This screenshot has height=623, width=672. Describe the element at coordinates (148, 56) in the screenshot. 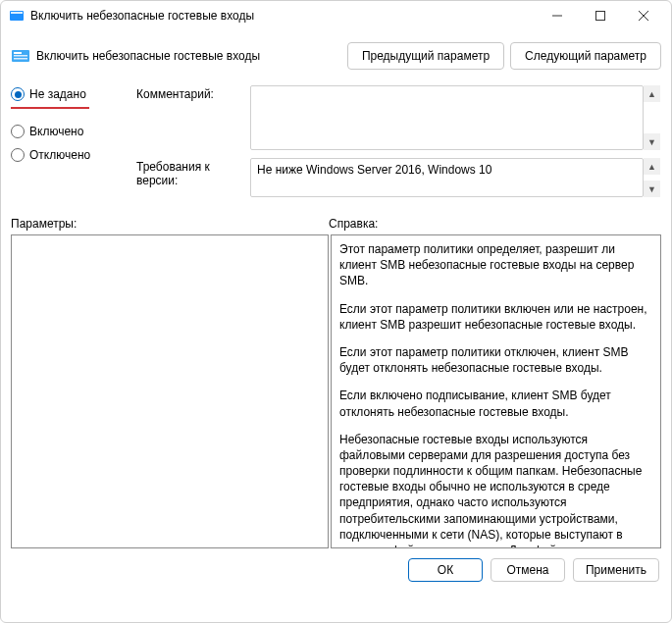

I see `policy-title: Включить небезопасные гостевые входы` at that location.